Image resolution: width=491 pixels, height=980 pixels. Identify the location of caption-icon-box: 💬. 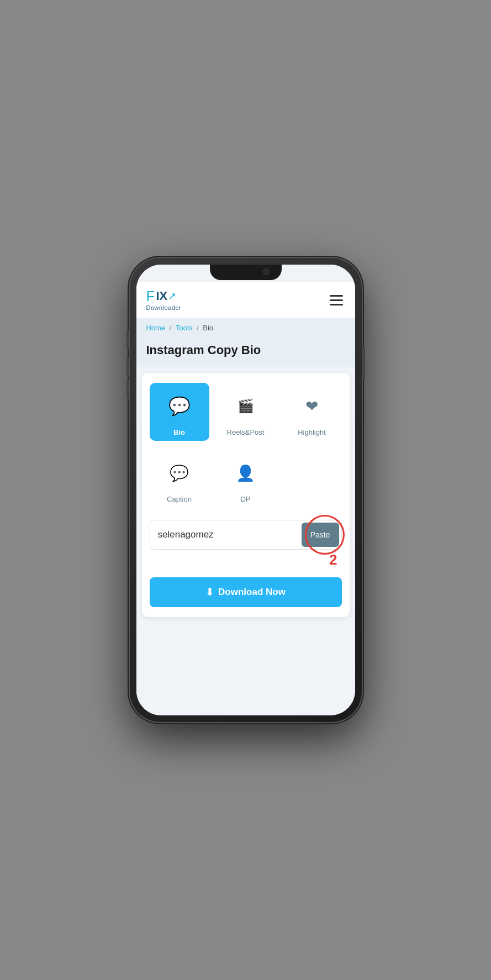
(179, 473).